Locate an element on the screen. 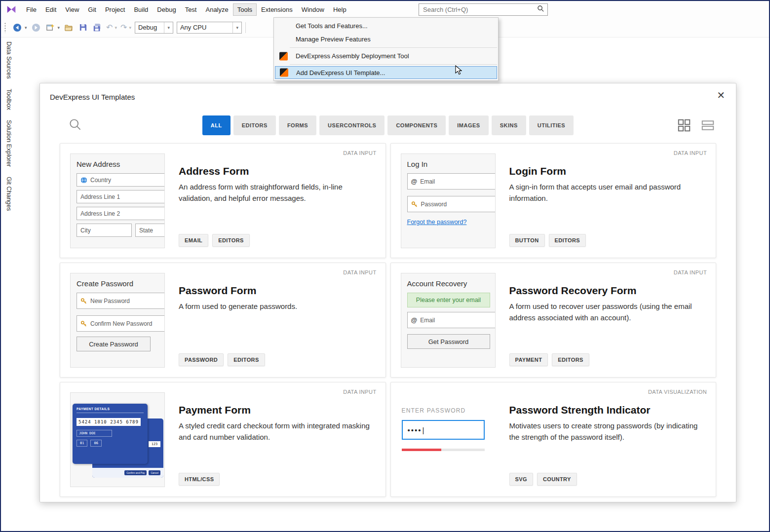  devexpress-icon is located at coordinates (284, 73).